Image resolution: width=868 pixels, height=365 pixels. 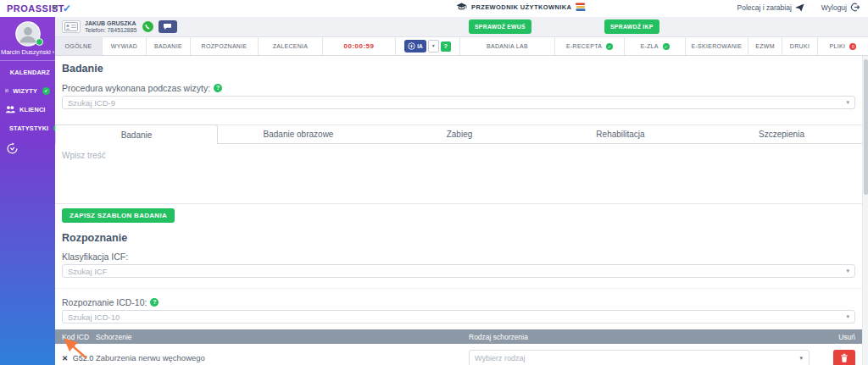 What do you see at coordinates (717, 46) in the screenshot?
I see `tab-e-skierowanie: E-SKIEROWANIE` at bounding box center [717, 46].